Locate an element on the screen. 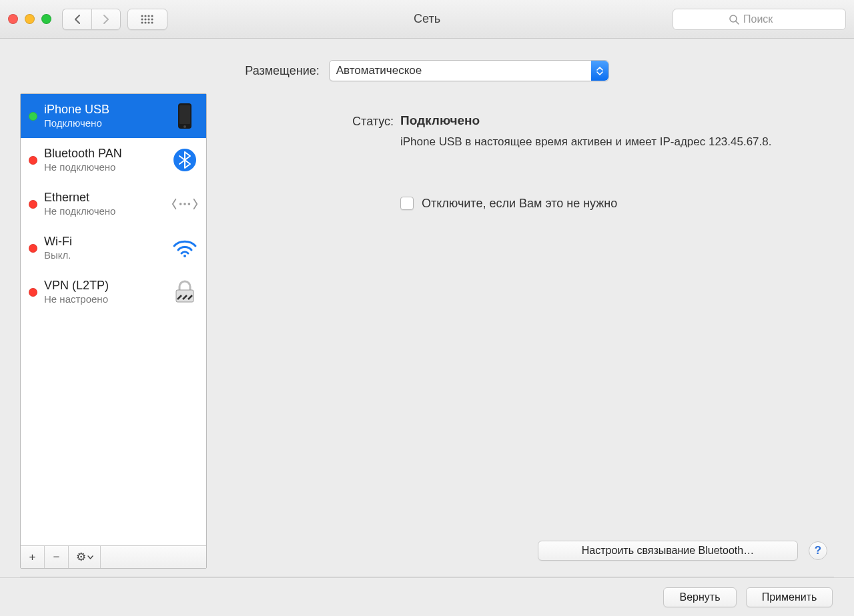  disable-if-unneeded-checkbox is located at coordinates (407, 203).